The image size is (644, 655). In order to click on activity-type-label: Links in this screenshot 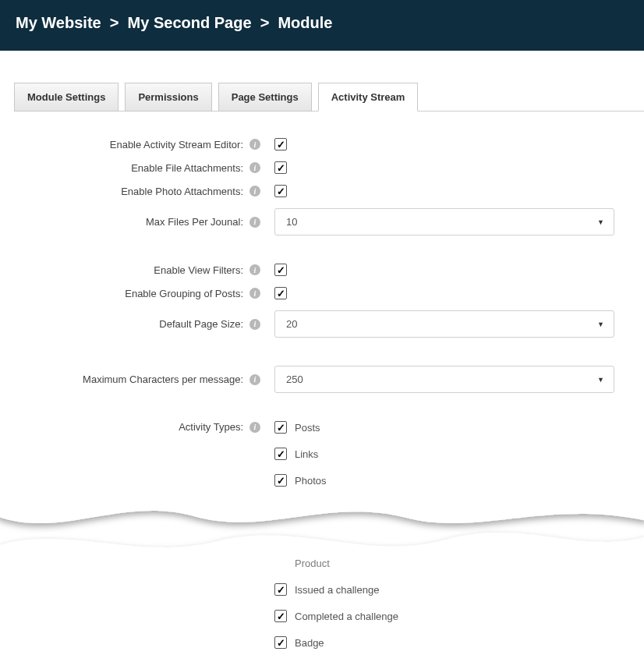, I will do `click(306, 454)`.